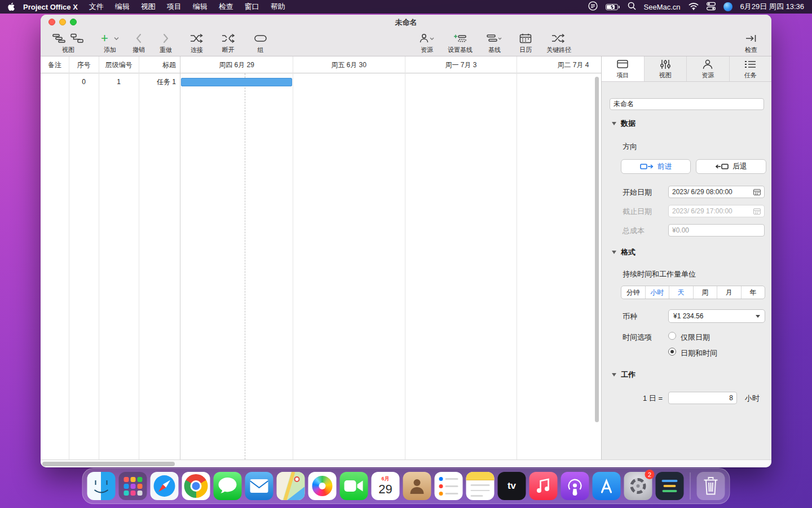 The height and width of the screenshot is (508, 812). What do you see at coordinates (259, 486) in the screenshot?
I see `mail-dock-icon` at bounding box center [259, 486].